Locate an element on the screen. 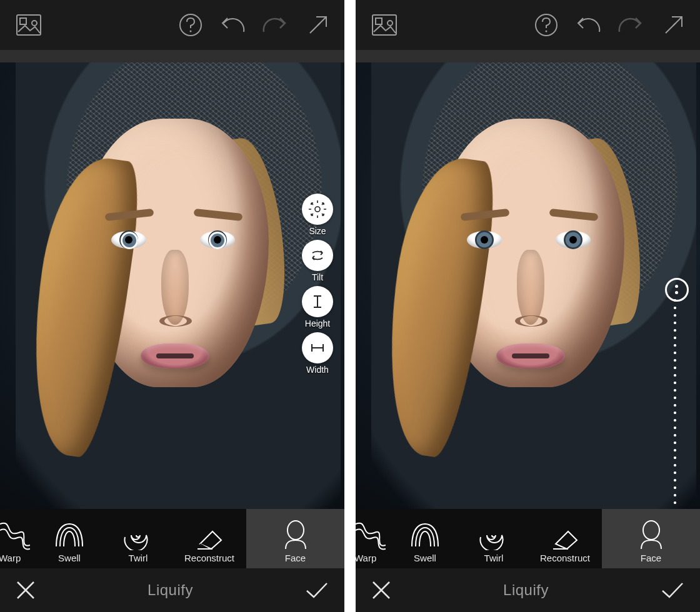 This screenshot has width=700, height=612. face-tool-size: Size is located at coordinates (318, 215).